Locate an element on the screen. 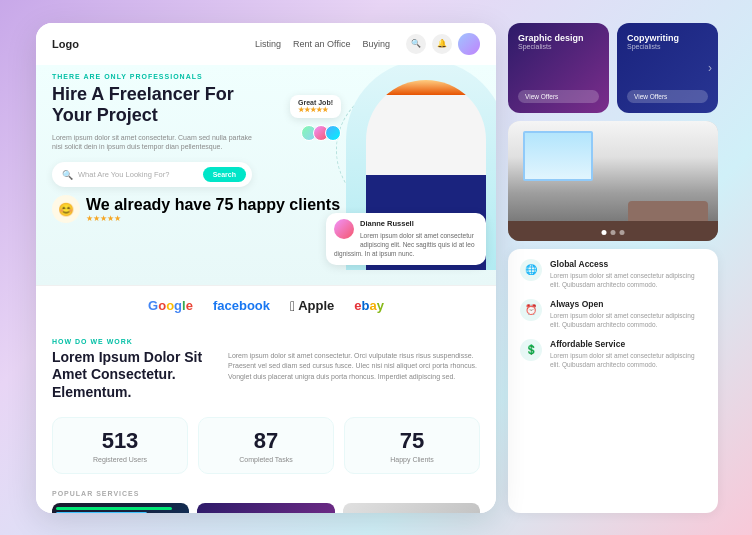 The width and height of the screenshot is (752, 535). copywriting-card: Copywriting Specialists View Offers › is located at coordinates (668, 68).